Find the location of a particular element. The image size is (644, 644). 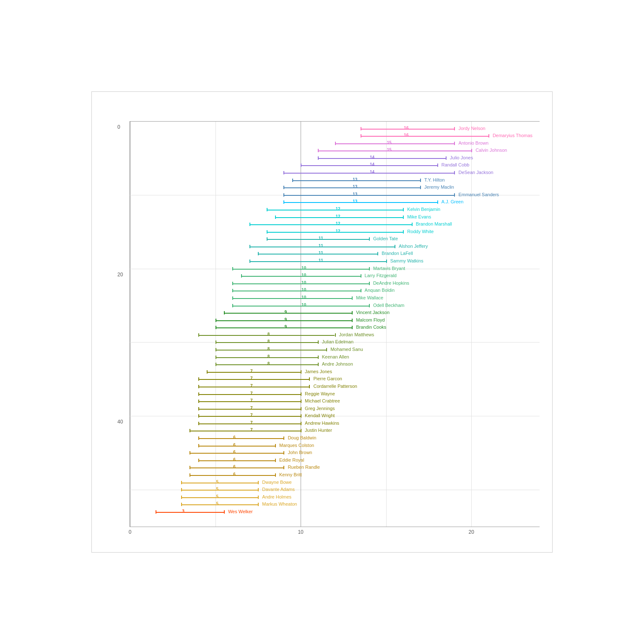

player-name-label: Jordan Matthews is located at coordinates (357, 335).